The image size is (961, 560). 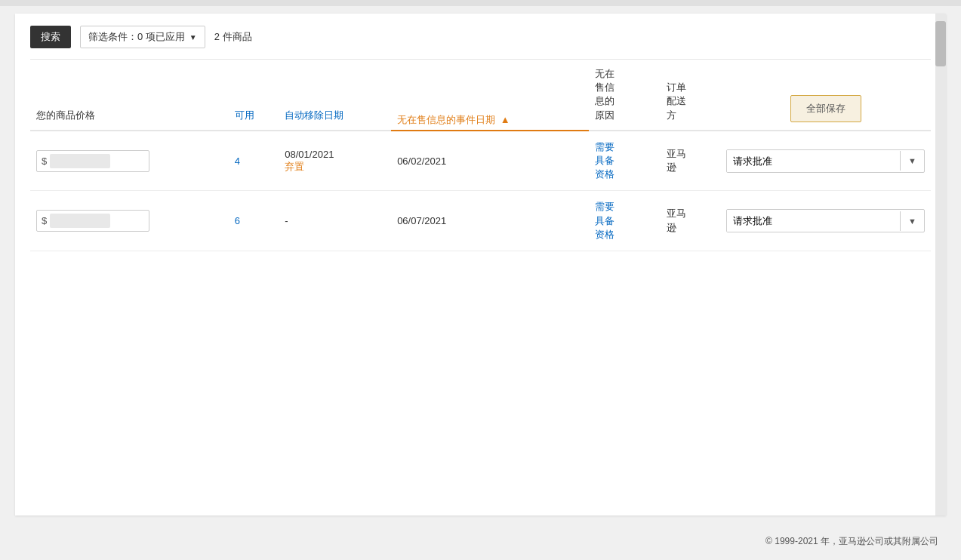 I want to click on copyright-text: © 1999-2021 年，亚马逊公司或其附属公司, so click(x=852, y=541).